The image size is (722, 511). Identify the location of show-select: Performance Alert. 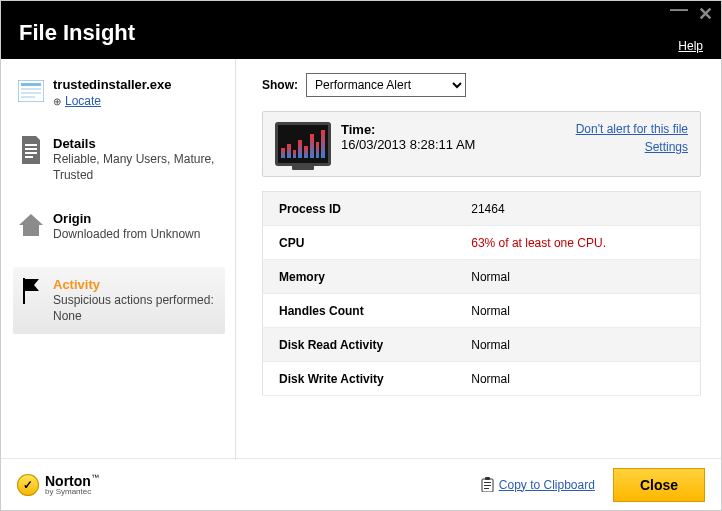
(386, 85).